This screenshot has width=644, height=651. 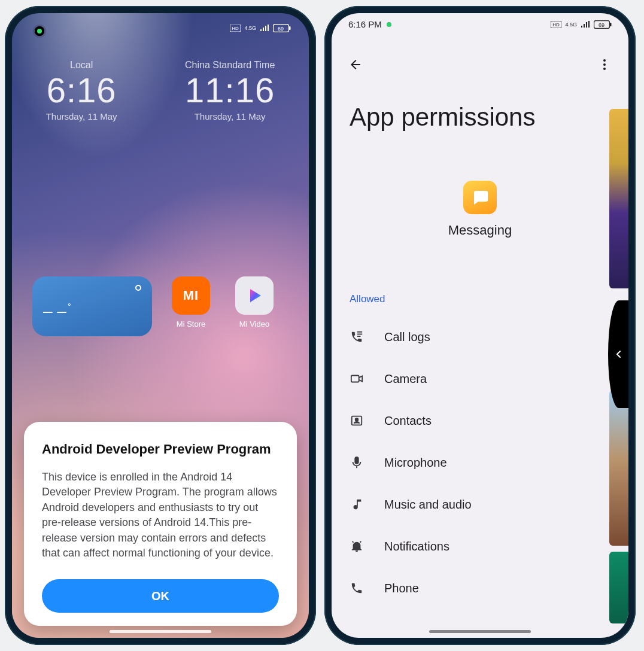 I want to click on perm-label: Microphone, so click(x=415, y=463).